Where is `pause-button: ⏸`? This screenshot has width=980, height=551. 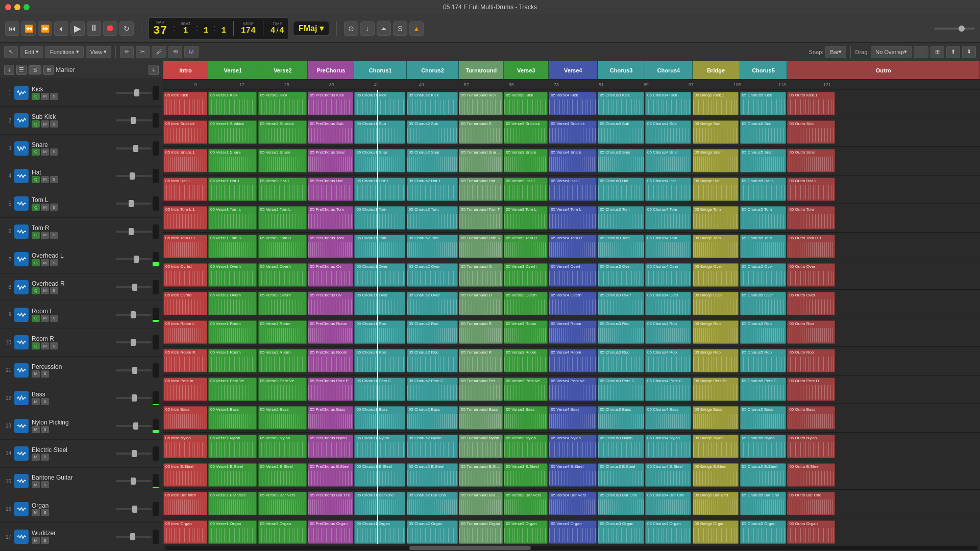 pause-button: ⏸ is located at coordinates (94, 29).